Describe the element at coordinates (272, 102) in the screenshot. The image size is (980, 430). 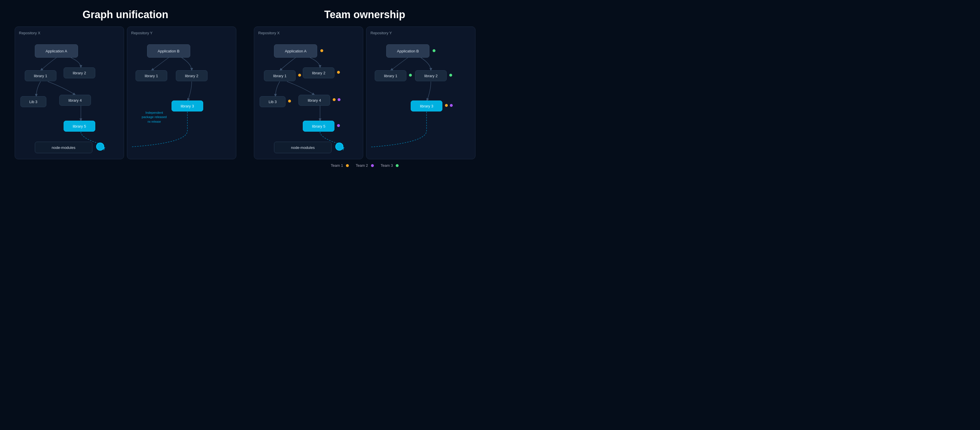
I see `node-lib3c: Lib 3` at that location.